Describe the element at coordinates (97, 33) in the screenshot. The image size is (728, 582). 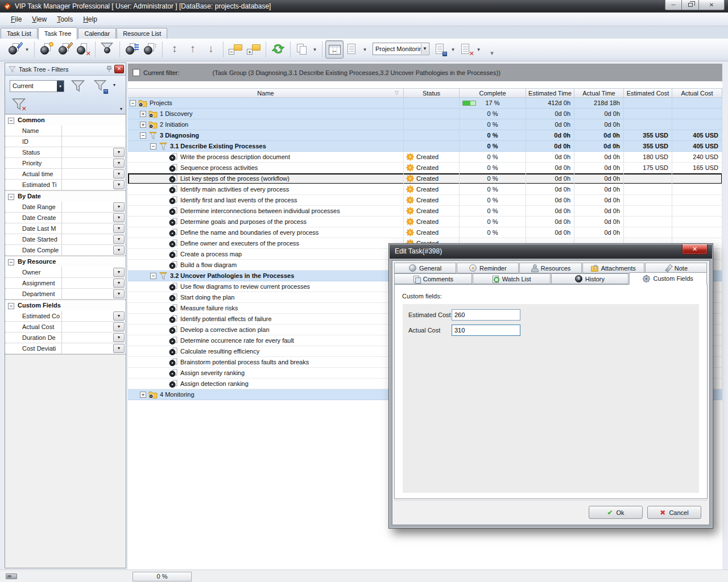
I see `tab-calendar: Calendar` at that location.